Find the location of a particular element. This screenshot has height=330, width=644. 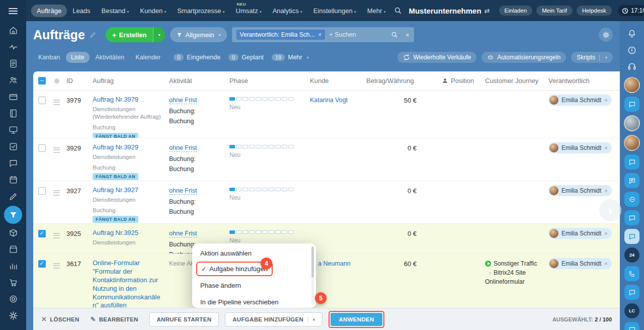

col-verantwortlich: Verantwortlich is located at coordinates (583, 80).